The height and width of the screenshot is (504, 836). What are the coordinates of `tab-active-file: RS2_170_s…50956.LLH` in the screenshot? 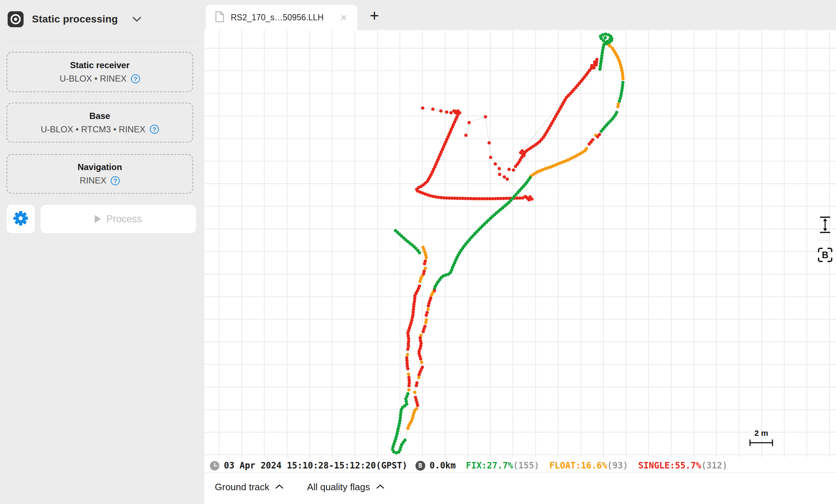 It's located at (282, 17).